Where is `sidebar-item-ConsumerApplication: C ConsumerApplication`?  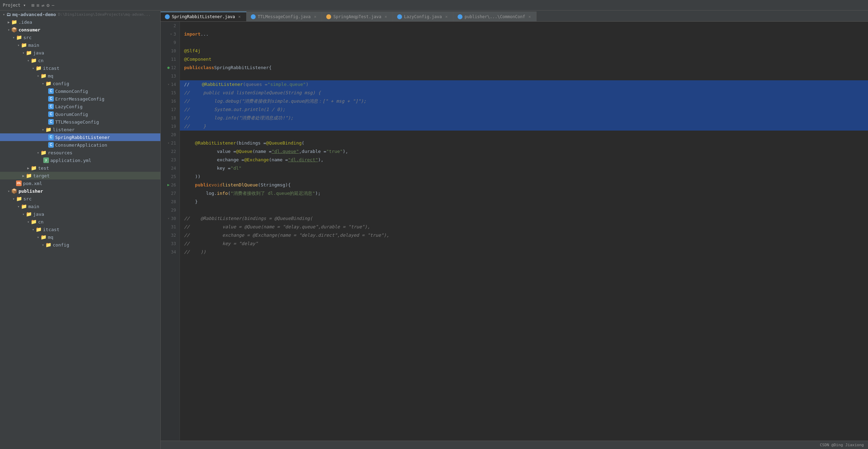
sidebar-item-ConsumerApplication: C ConsumerApplication is located at coordinates (80, 145).